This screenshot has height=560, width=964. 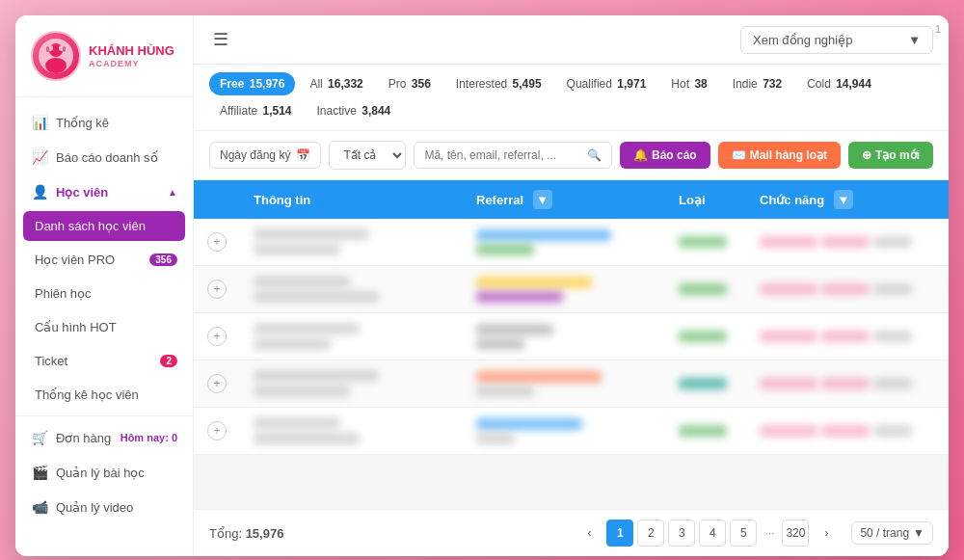 What do you see at coordinates (51, 360) in the screenshot?
I see `sidebar-item-label: Ticket` at bounding box center [51, 360].